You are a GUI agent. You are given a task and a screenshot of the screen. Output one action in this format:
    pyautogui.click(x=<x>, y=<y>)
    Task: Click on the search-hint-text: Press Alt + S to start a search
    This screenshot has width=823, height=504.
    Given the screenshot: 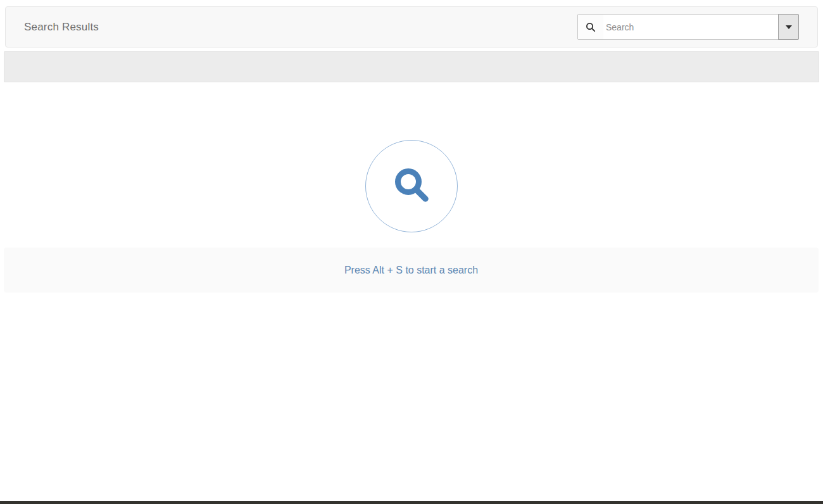 What is the action you would take?
    pyautogui.click(x=412, y=270)
    